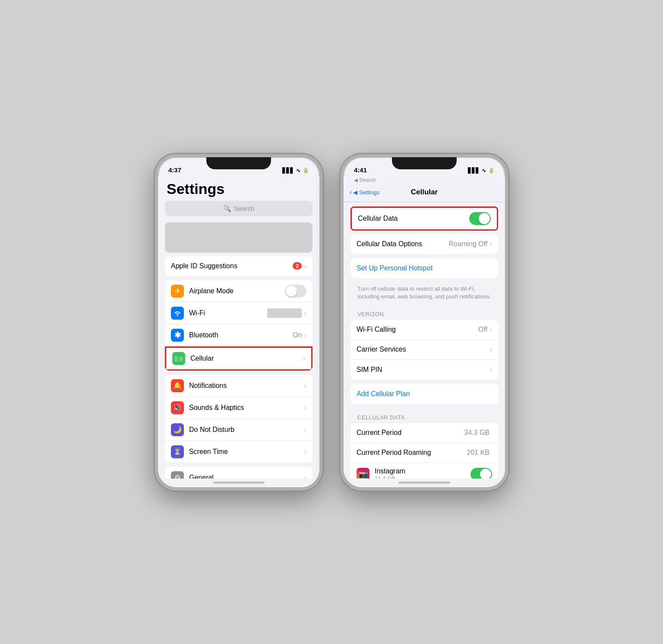 The height and width of the screenshot is (644, 663). I want to click on search-bar: 🔍 Search, so click(239, 209).